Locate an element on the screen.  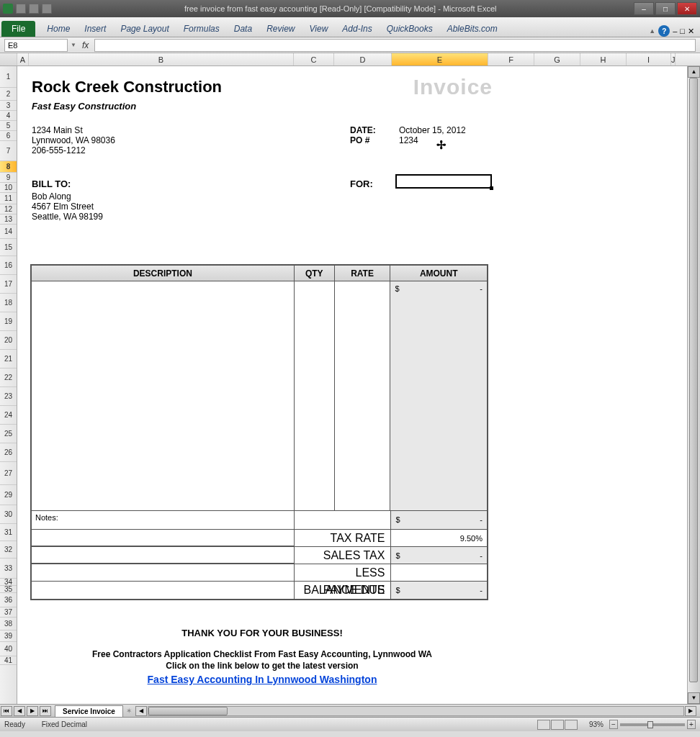
col-qty-body is located at coordinates (315, 396).